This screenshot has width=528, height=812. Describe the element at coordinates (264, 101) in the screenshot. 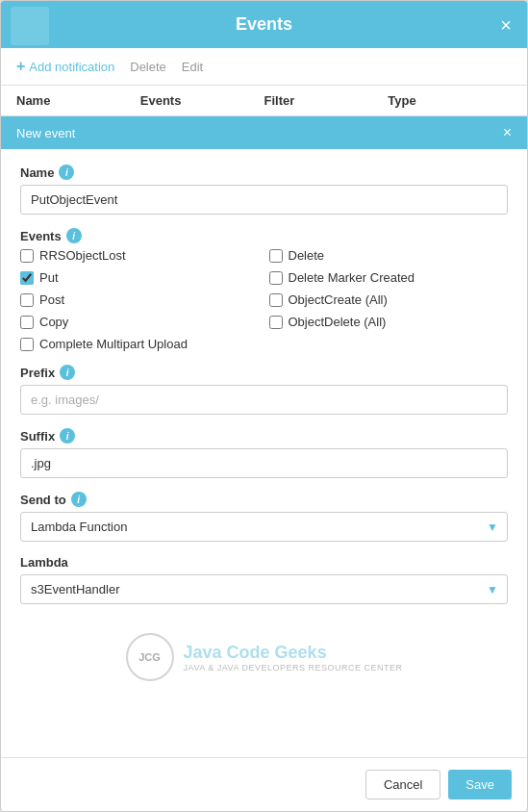

I see `table-header: Name Events Filter Type` at that location.